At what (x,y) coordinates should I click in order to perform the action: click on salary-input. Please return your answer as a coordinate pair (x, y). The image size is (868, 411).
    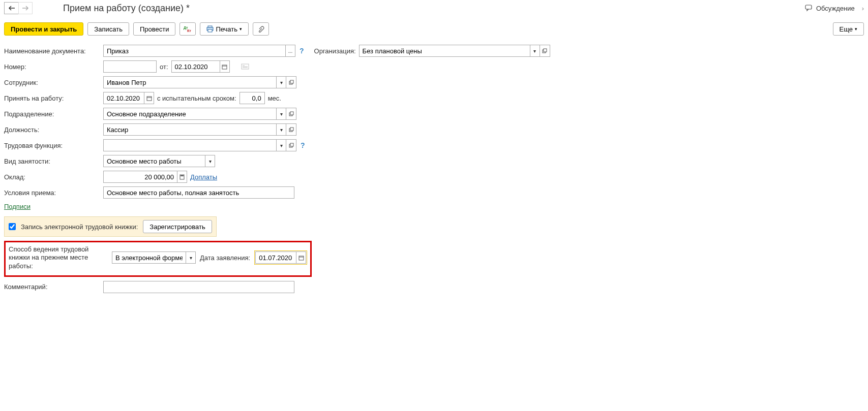
    Looking at the image, I should click on (140, 177).